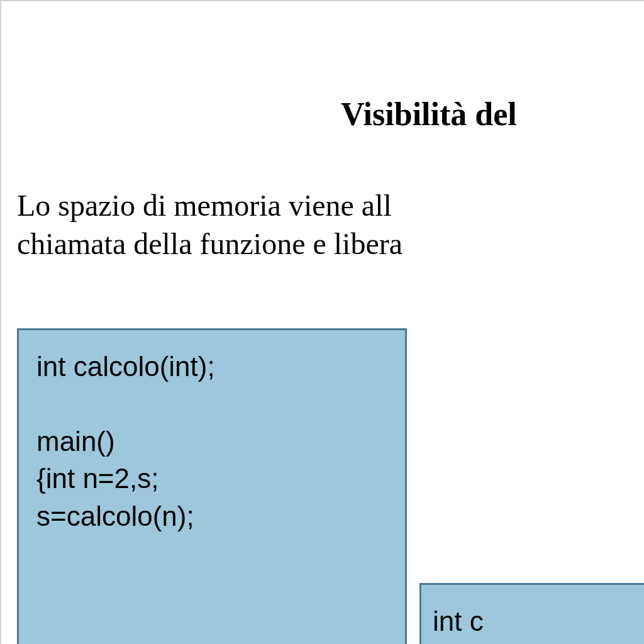 This screenshot has height=644, width=644. I want to click on code-line: {int n=2,s;, so click(212, 478).